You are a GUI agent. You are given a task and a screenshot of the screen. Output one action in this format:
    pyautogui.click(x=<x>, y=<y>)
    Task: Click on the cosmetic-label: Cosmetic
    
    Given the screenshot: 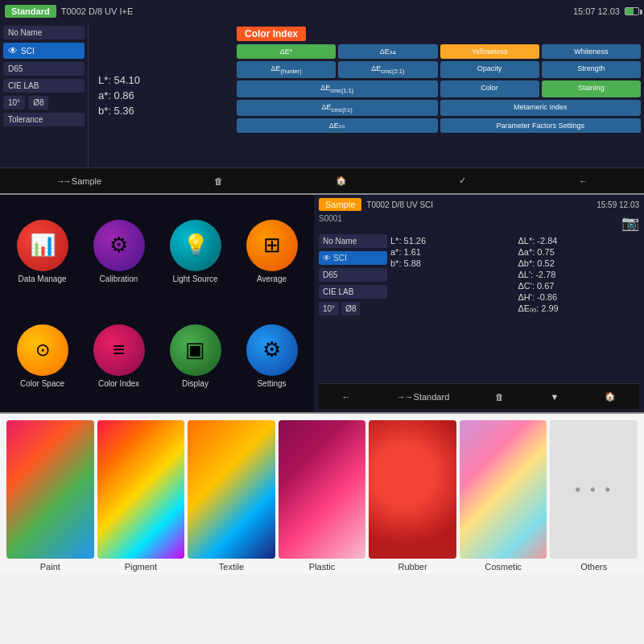 What is the action you would take?
    pyautogui.click(x=503, y=567)
    